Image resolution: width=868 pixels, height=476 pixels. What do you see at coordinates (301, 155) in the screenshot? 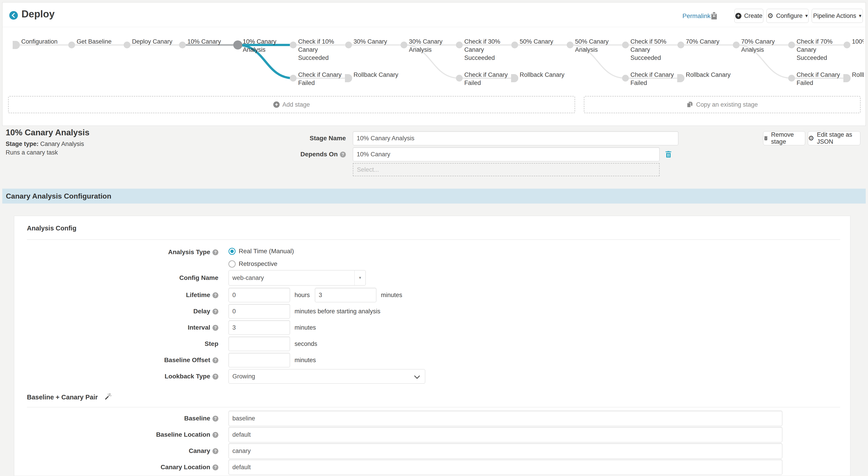
I see `depends-on-label-row: Depends On?` at bounding box center [301, 155].